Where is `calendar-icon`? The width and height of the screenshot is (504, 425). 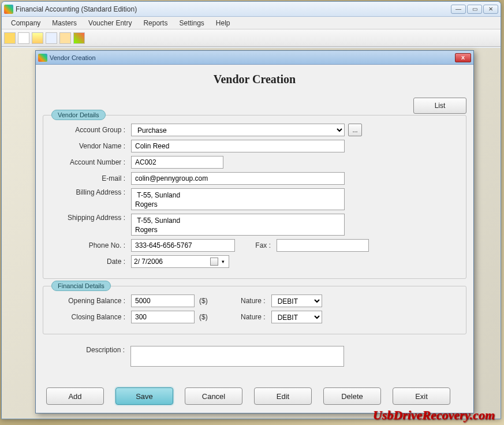 calendar-icon is located at coordinates (214, 262).